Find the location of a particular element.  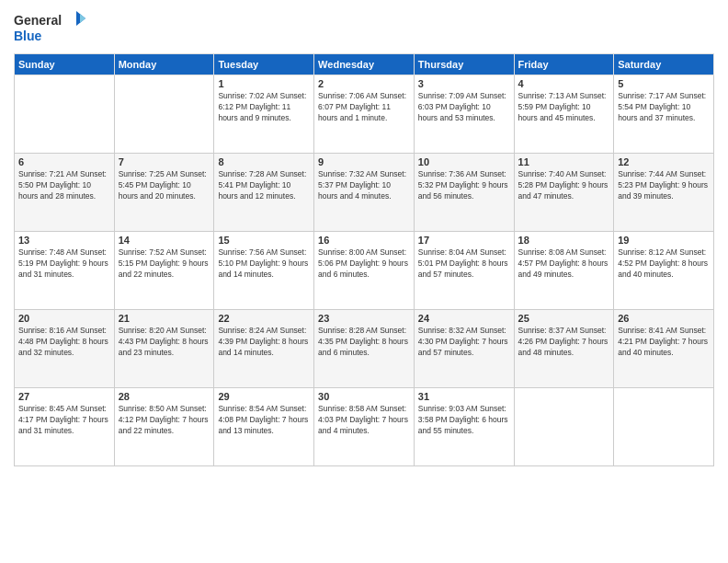

weekday-header-thursday: Thursday is located at coordinates (463, 64).